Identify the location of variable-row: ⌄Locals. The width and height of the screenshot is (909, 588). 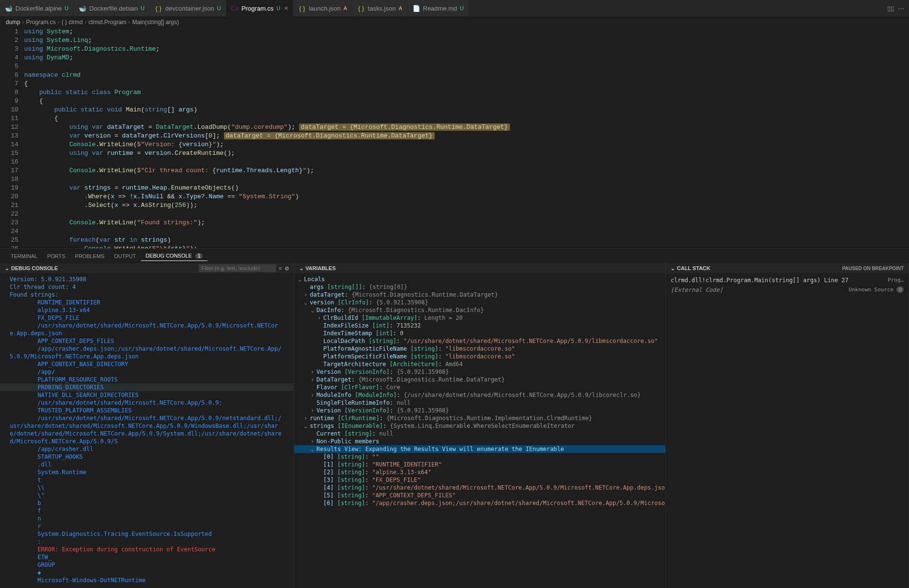
(480, 279).